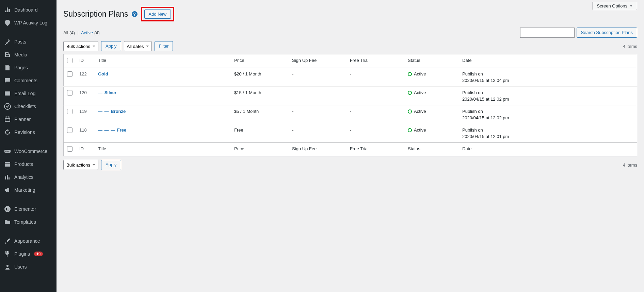 The width and height of the screenshot is (644, 292). Describe the element at coordinates (260, 61) in the screenshot. I see `col-price: Price` at that location.